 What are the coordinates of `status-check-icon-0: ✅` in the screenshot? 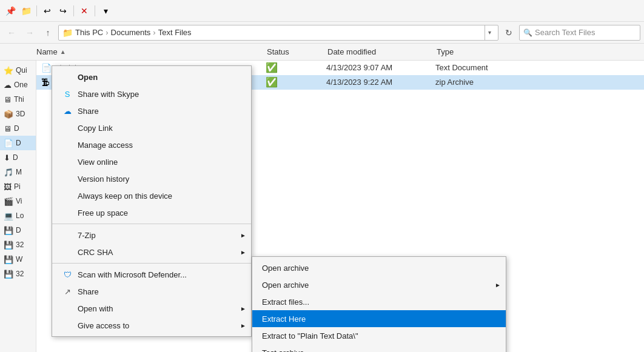 It's located at (272, 68).